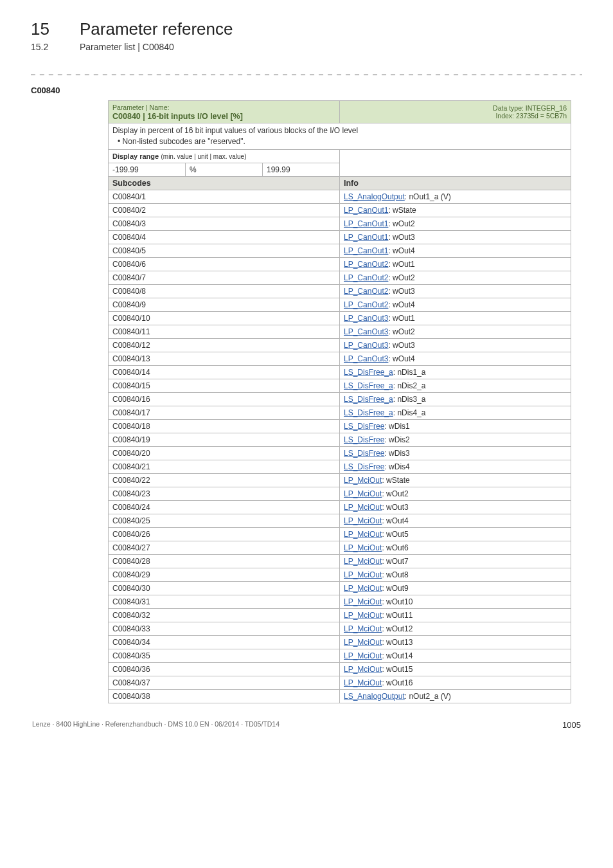 The width and height of the screenshot is (613, 868). What do you see at coordinates (340, 696) in the screenshot?
I see `table-row: C00840/38LS_AnalogOutput: nOut2_a (V)` at bounding box center [340, 696].